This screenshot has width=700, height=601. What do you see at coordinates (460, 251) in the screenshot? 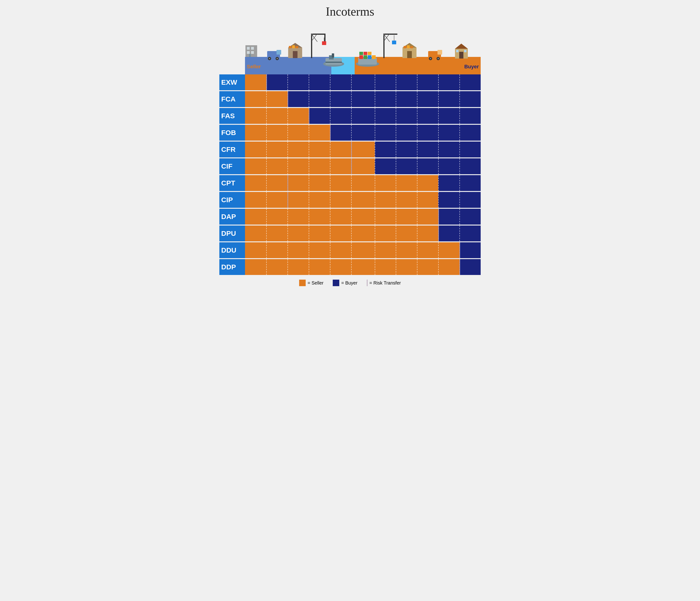
I see `risk-marker-ddu` at bounding box center [460, 251].